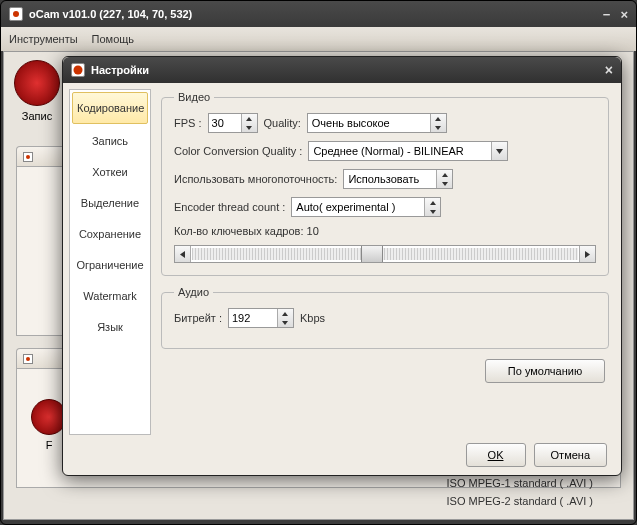  Describe the element at coordinates (110, 142) in the screenshot. I see `tab-record: Запись` at that location.